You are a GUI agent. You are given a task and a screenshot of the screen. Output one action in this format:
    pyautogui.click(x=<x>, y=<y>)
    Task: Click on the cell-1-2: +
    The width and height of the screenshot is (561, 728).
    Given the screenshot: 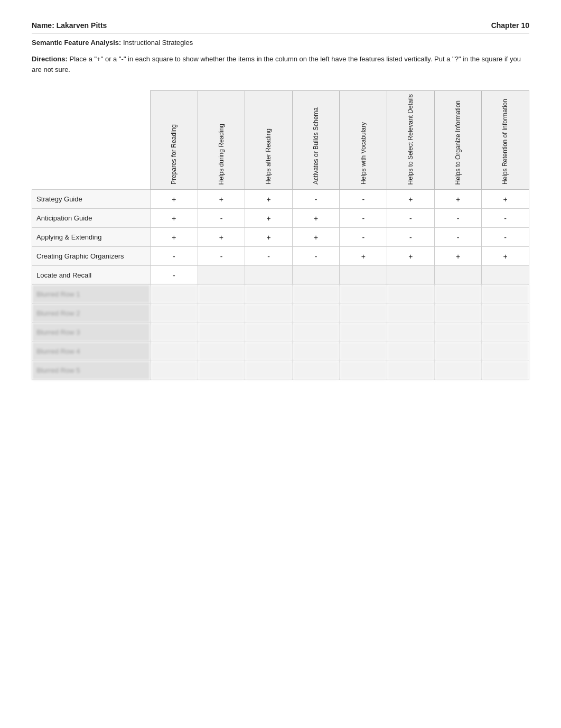 What is the action you would take?
    pyautogui.click(x=269, y=218)
    